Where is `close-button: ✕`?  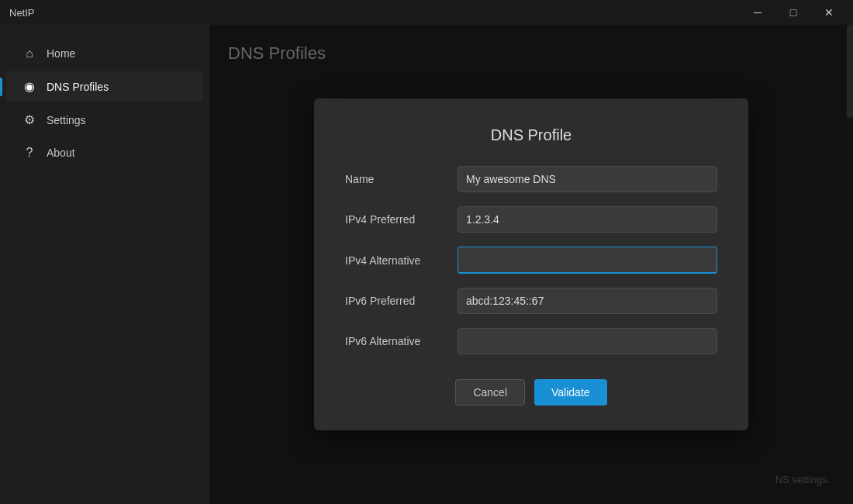
close-button: ✕ is located at coordinates (829, 12).